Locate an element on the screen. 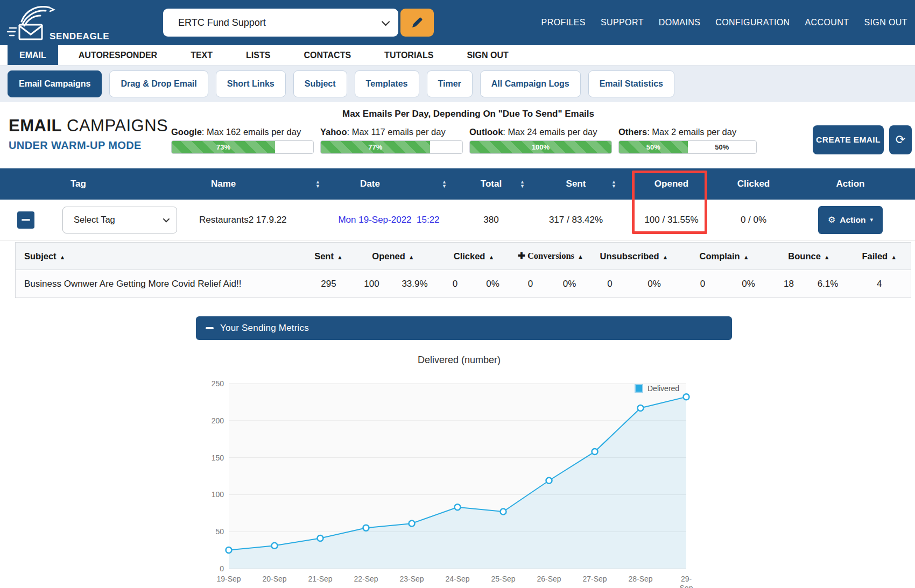  panel-title: Your Sending Metrics is located at coordinates (265, 328).